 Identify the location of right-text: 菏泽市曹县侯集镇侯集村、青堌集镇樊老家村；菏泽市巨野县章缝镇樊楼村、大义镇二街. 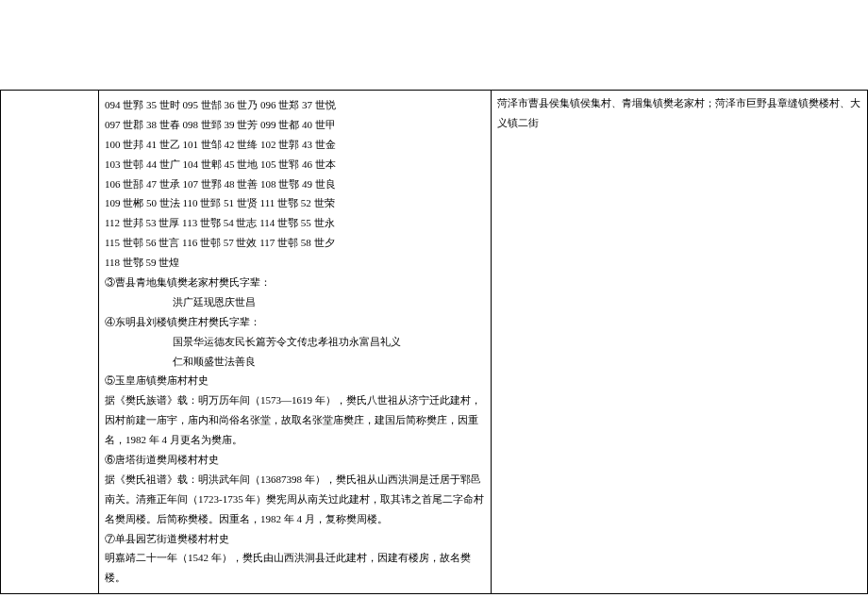
(679, 113).